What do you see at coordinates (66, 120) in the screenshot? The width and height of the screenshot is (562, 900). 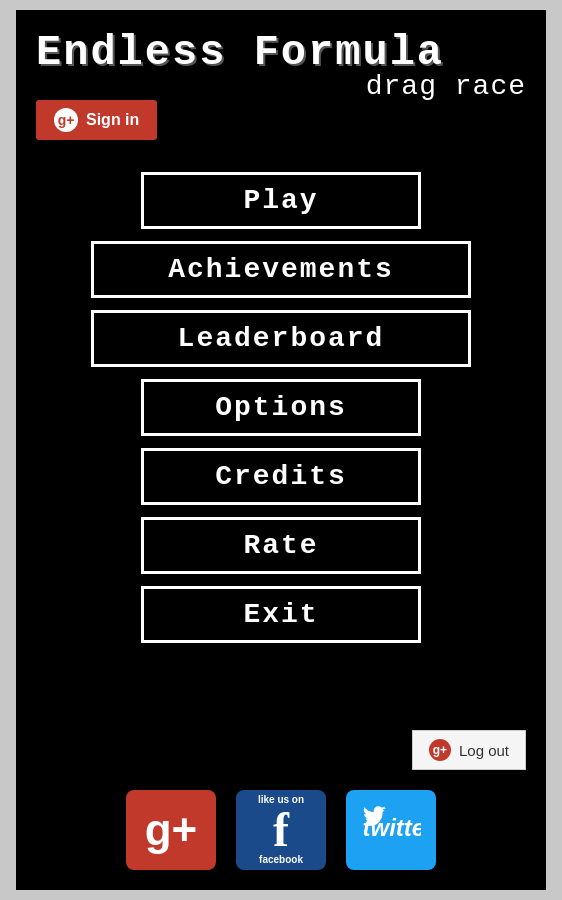 I see `gplus-icon: g+` at bounding box center [66, 120].